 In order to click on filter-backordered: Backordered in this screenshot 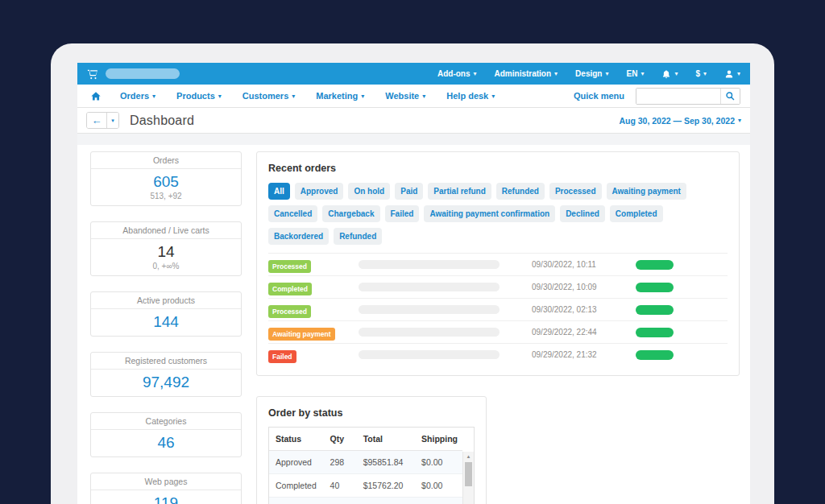, I will do `click(298, 237)`.